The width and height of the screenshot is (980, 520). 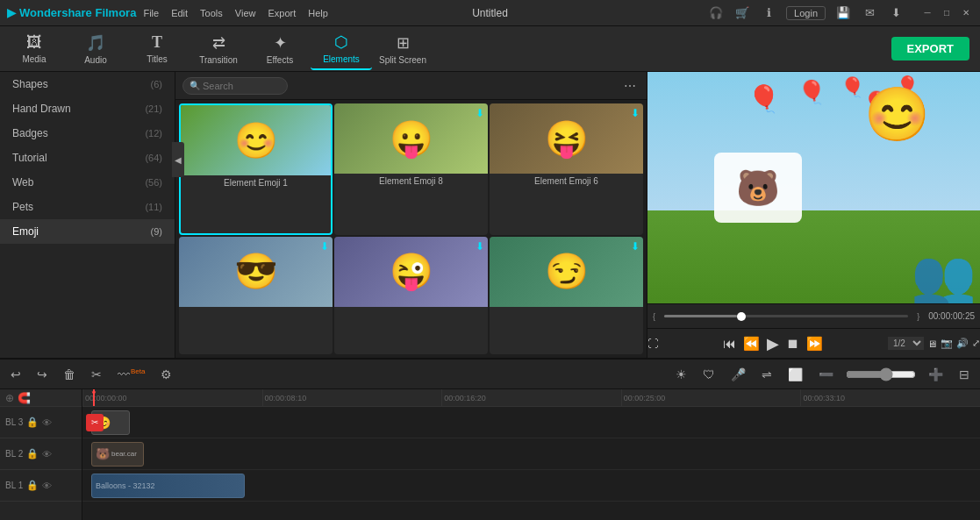 What do you see at coordinates (96, 49) in the screenshot?
I see `tool-audio: 🎵 Audio` at bounding box center [96, 49].